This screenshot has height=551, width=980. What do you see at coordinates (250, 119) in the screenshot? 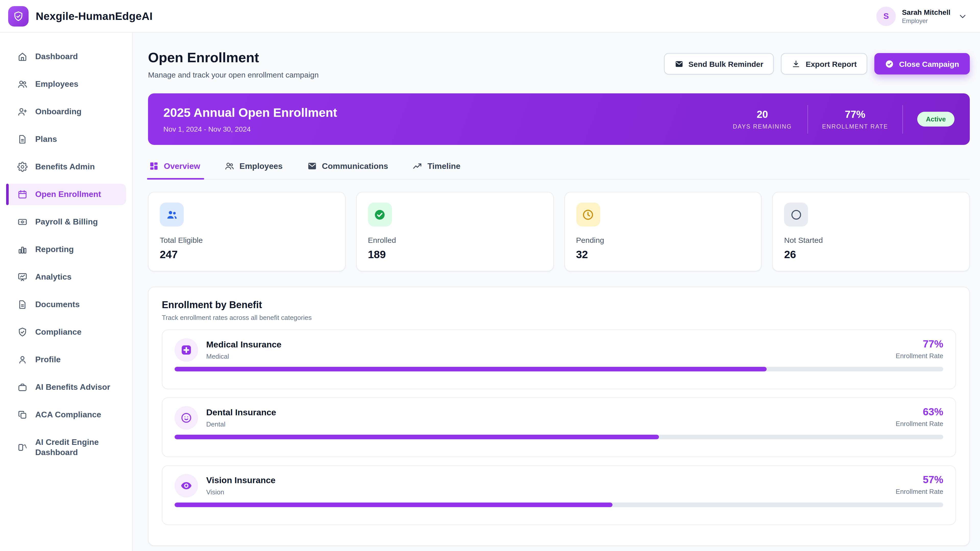
I see `campaign-info: 2025 Annual Open Enrollment Nov 1, 2024 …` at bounding box center [250, 119].